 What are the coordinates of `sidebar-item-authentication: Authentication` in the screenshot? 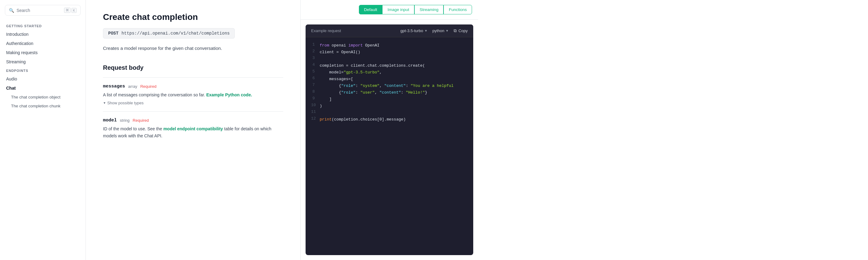 It's located at (43, 43).